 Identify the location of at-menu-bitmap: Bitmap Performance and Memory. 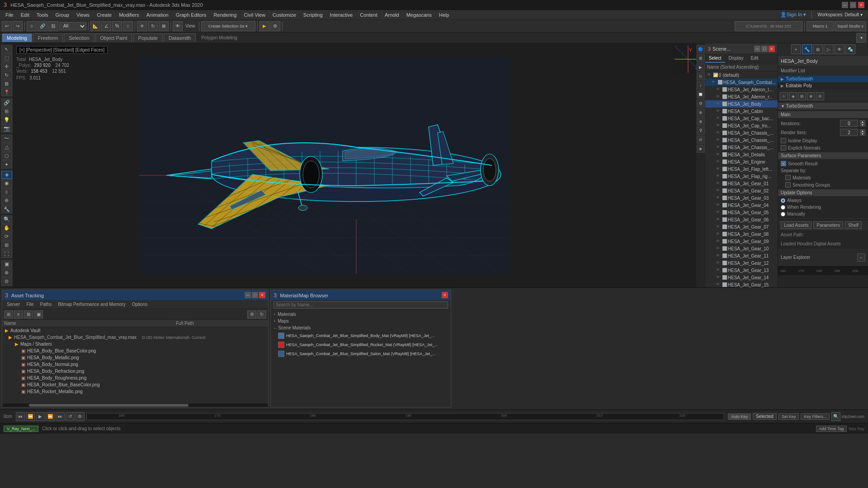
(92, 305).